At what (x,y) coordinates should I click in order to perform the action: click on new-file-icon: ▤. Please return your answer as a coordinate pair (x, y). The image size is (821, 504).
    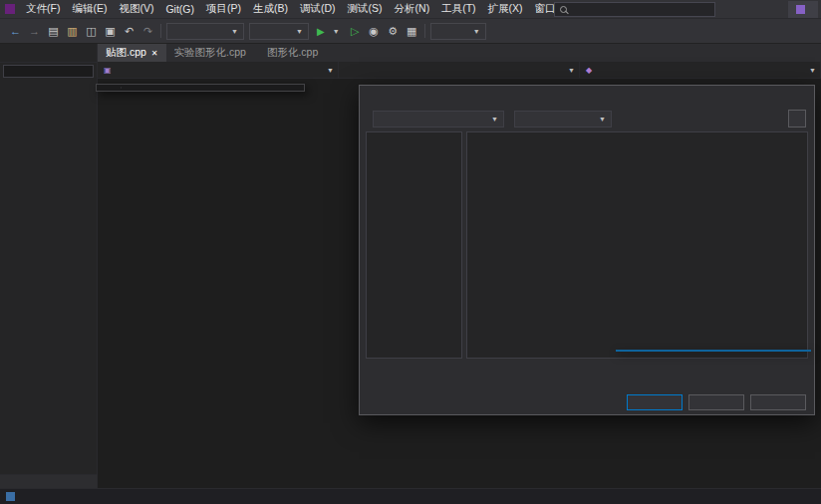
    Looking at the image, I should click on (54, 32).